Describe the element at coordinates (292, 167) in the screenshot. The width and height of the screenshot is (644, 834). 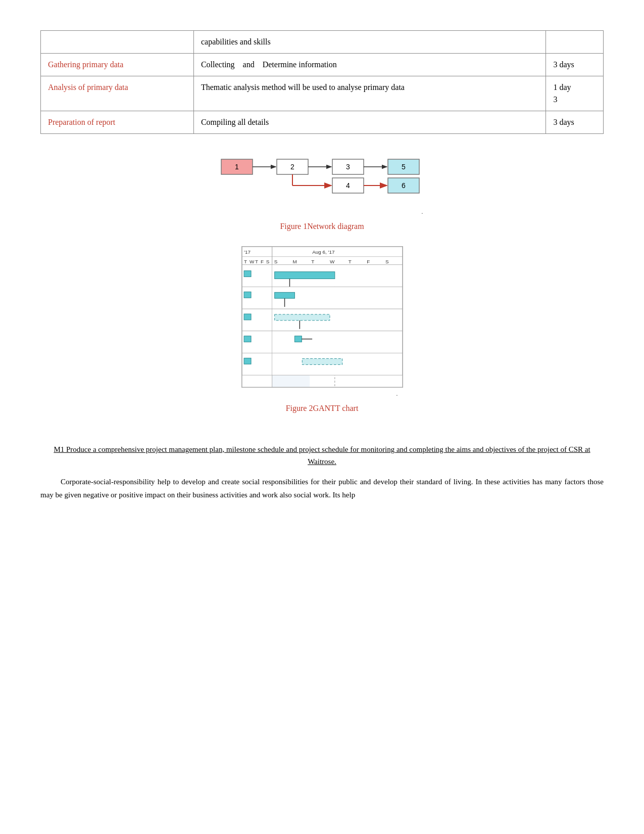
I see `svg-text: 2` at that location.